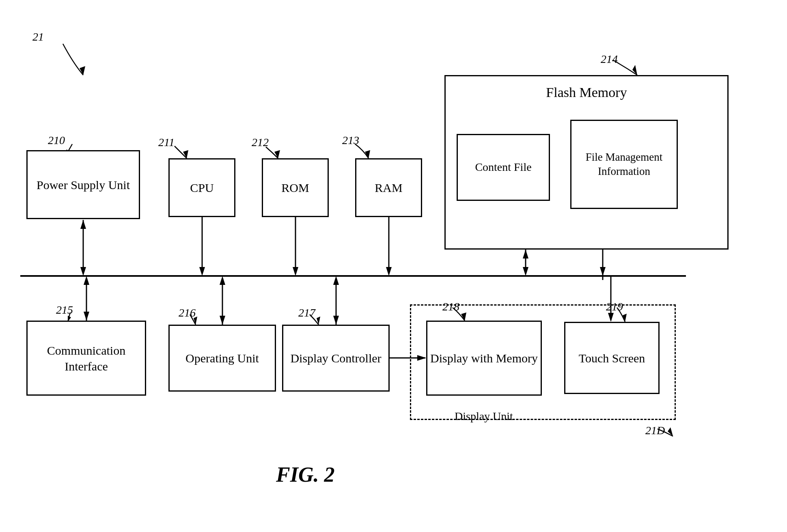 The height and width of the screenshot is (532, 787). What do you see at coordinates (389, 187) in the screenshot?
I see `ram-box: RAM` at bounding box center [389, 187].